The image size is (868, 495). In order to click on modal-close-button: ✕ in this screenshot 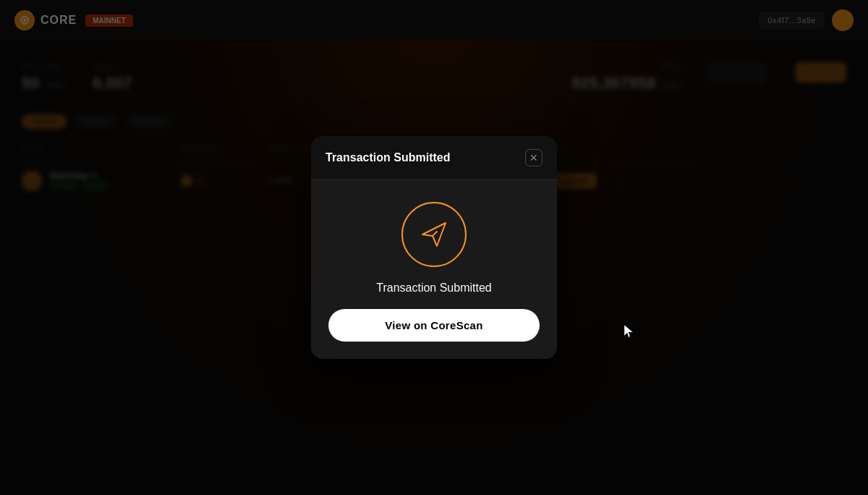, I will do `click(534, 158)`.